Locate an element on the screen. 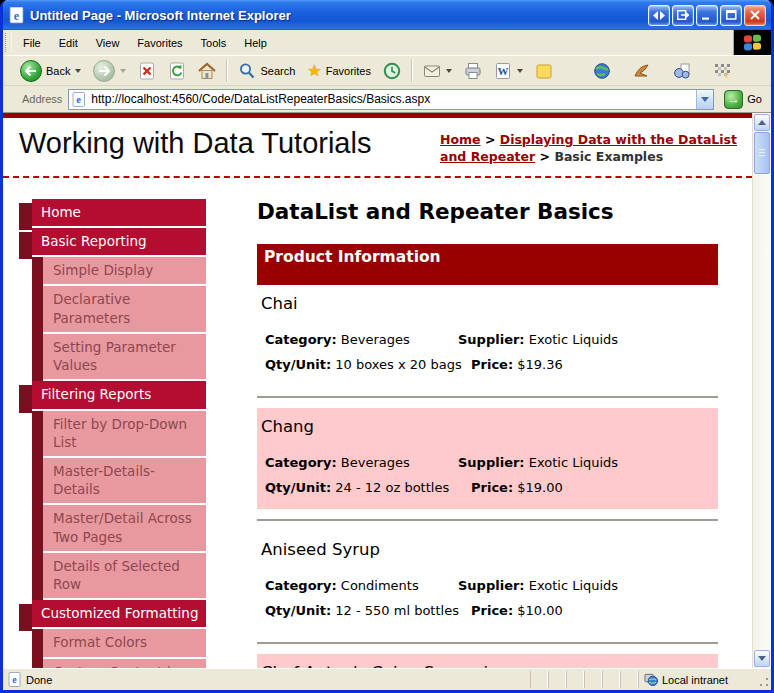 The image size is (774, 693). mail-button is located at coordinates (438, 71).